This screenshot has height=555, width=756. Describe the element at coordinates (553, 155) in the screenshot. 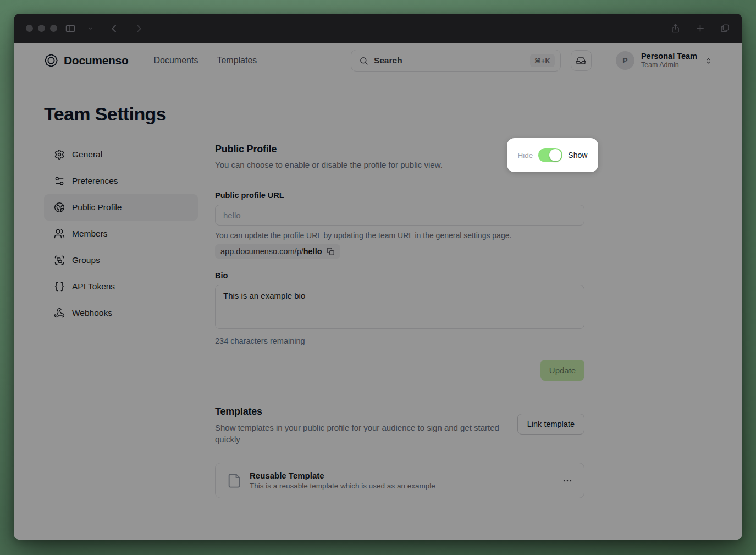

I see `profile-visibility-spotlight: Hide Show` at that location.